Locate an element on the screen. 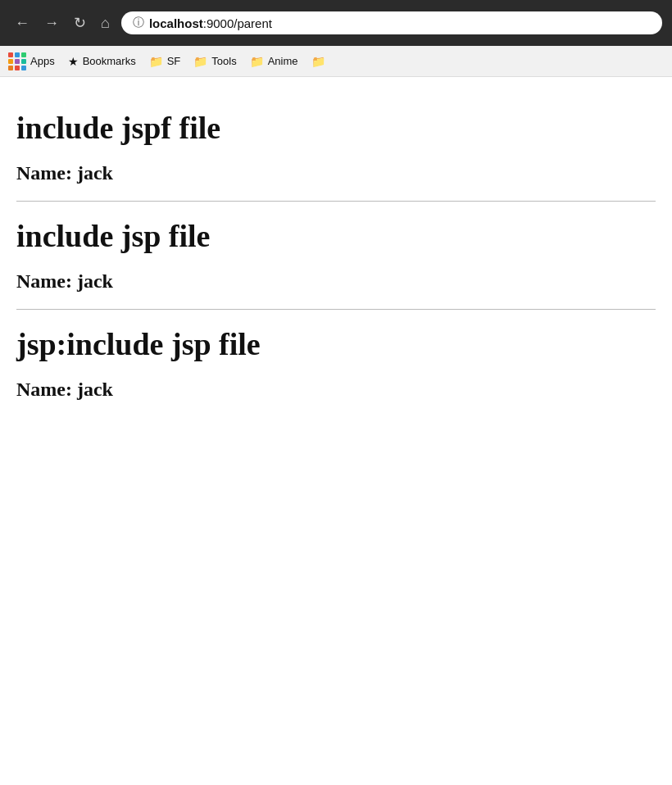 The width and height of the screenshot is (672, 785). folder-anime-icon: 📁 is located at coordinates (257, 61).